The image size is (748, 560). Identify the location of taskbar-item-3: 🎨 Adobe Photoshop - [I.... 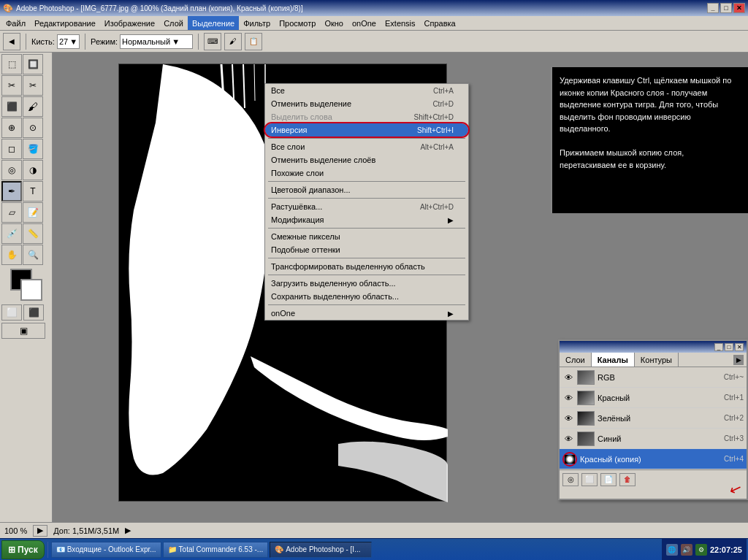
(321, 550).